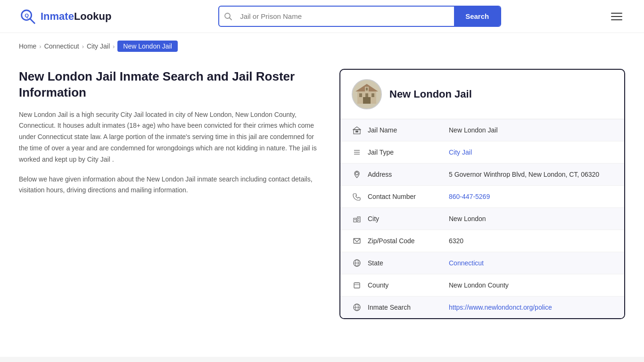  What do you see at coordinates (170, 138) in the screenshot?
I see `page-description-1: New London Jail is a high security City …` at bounding box center [170, 138].